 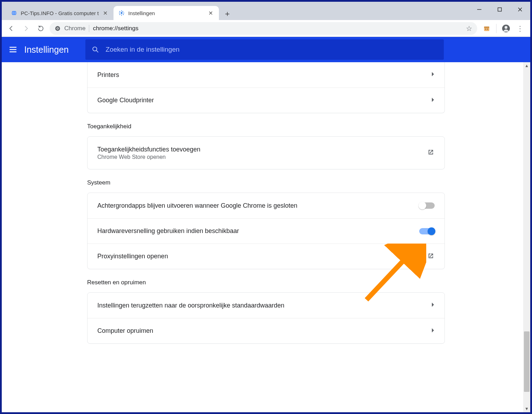 What do you see at coordinates (26, 28) in the screenshot?
I see `arrow-right-icon` at bounding box center [26, 28].